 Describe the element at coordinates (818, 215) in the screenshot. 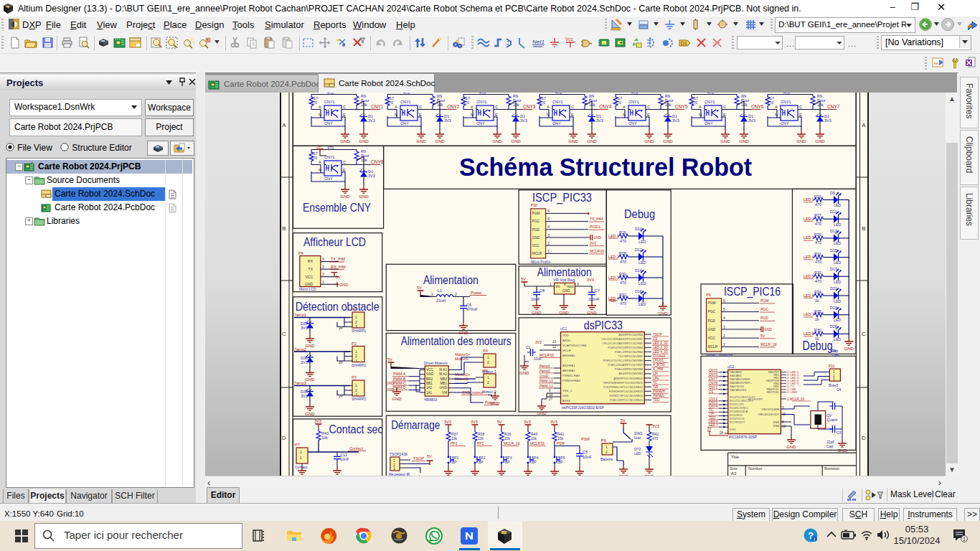

I see `svg-text: R27` at that location.